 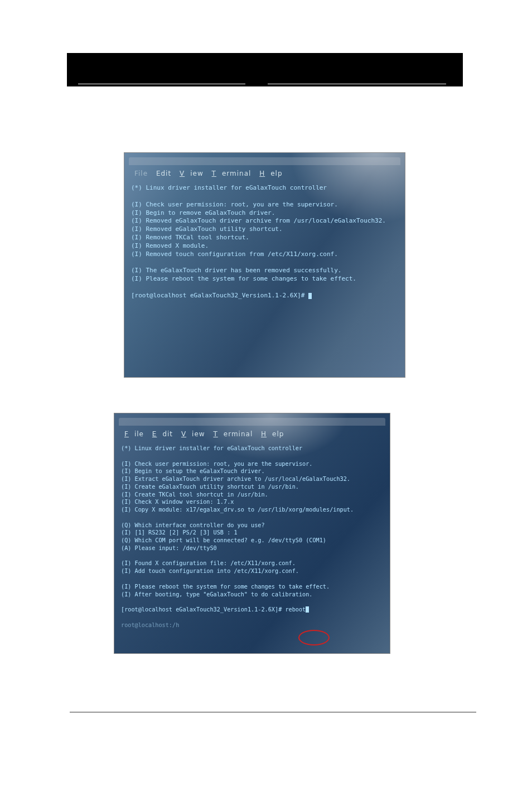 What do you see at coordinates (170, 245) in the screenshot?
I see `term-line: (I) Removed X module.` at bounding box center [170, 245].